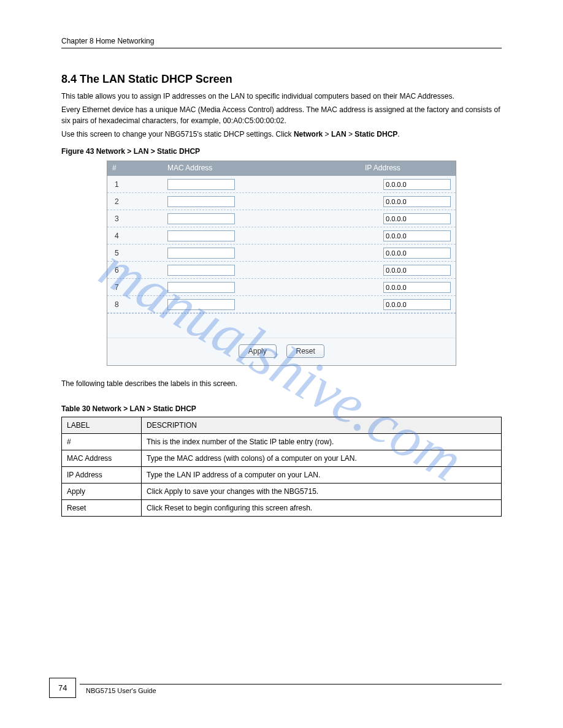 The width and height of the screenshot is (563, 728). What do you see at coordinates (321, 425) in the screenshot?
I see `desc-header-description: DESCRIPTION` at bounding box center [321, 425].